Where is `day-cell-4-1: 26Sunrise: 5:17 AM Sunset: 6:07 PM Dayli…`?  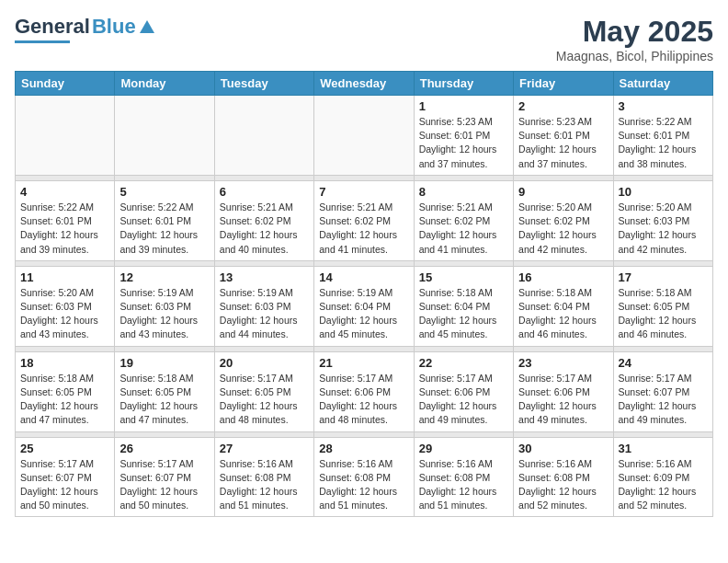 day-cell-4-1: 26Sunrise: 5:17 AM Sunset: 6:07 PM Dayli… is located at coordinates (165, 477).